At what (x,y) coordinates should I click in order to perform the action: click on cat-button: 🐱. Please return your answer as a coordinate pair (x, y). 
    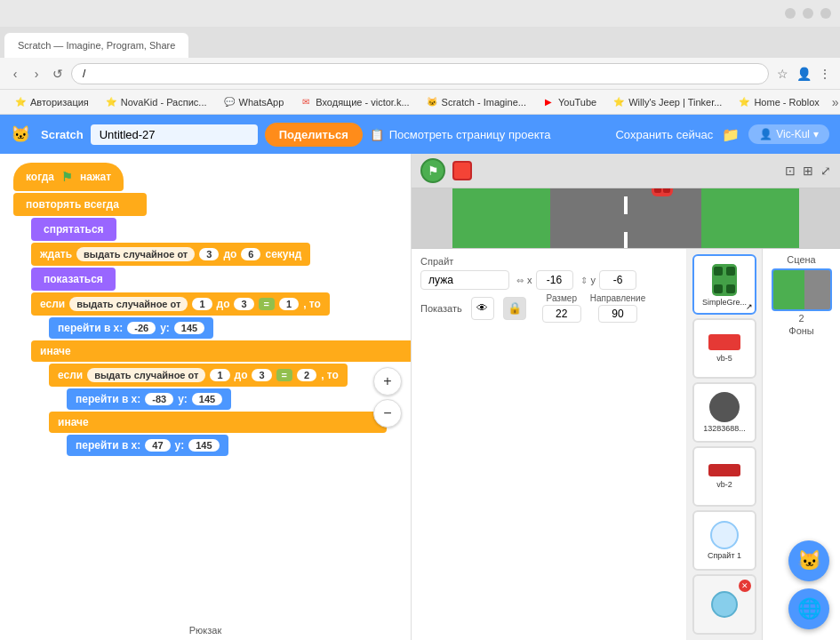
    Looking at the image, I should click on (809, 561).